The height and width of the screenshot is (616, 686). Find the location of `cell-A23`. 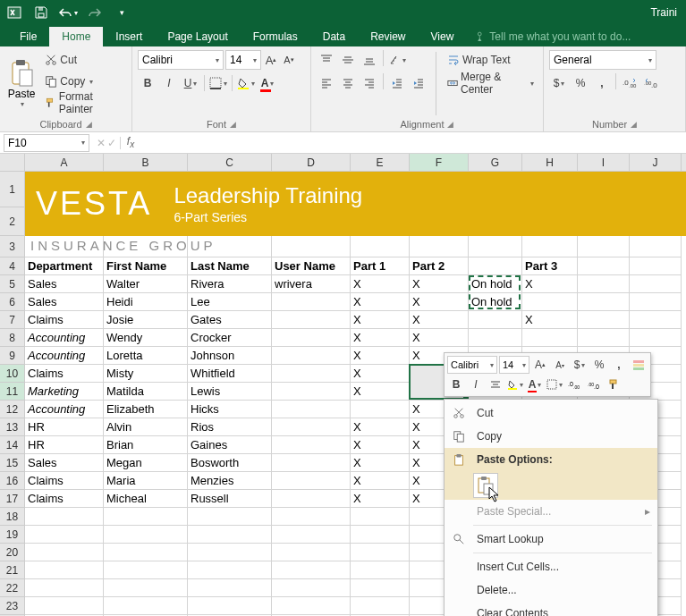

cell-A23 is located at coordinates (64, 606).